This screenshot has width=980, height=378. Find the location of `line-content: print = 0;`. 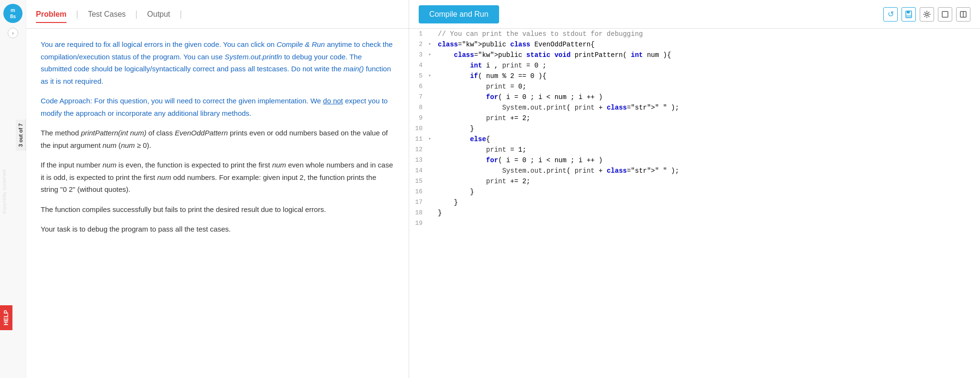

line-content: print = 0; is located at coordinates (708, 87).